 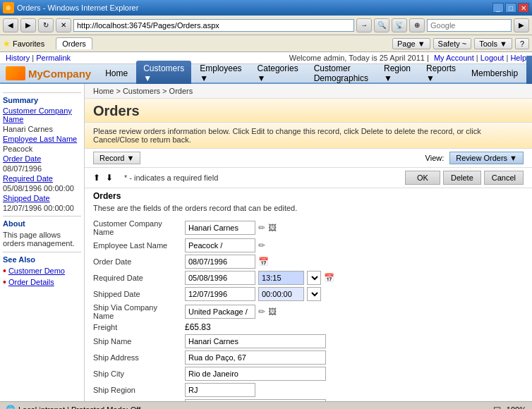 I want to click on label-ship-region: Ship Region, so click(x=139, y=390).